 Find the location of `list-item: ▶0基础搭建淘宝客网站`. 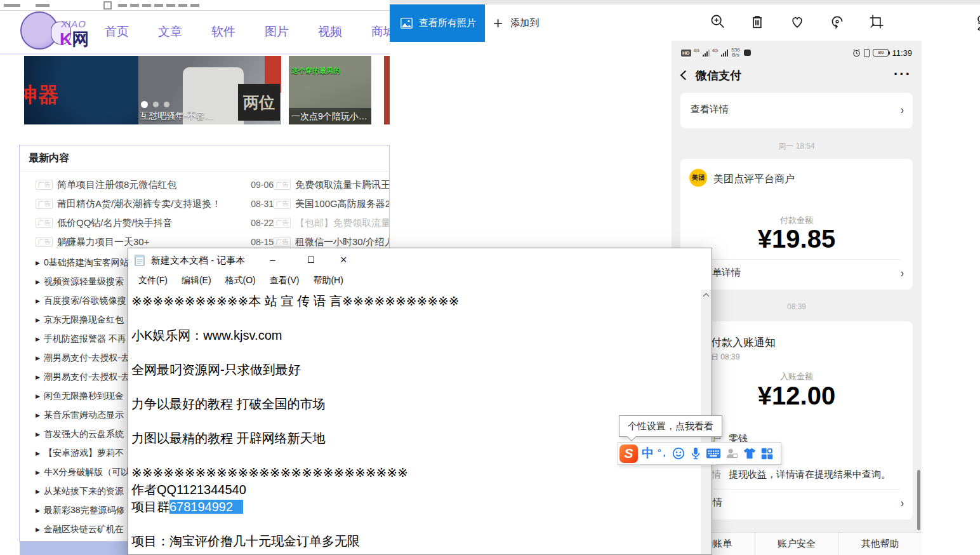

list-item: ▶0基础搭建淘宝客网站 is located at coordinates (83, 263).